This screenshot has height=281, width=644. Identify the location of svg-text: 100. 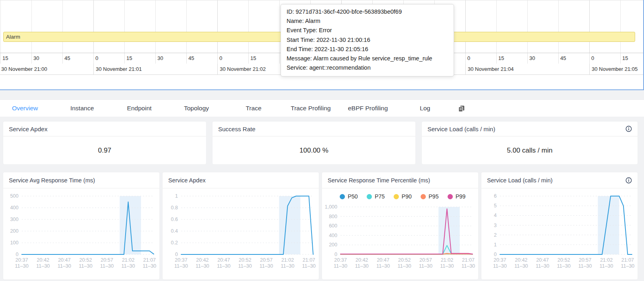
(14, 243).